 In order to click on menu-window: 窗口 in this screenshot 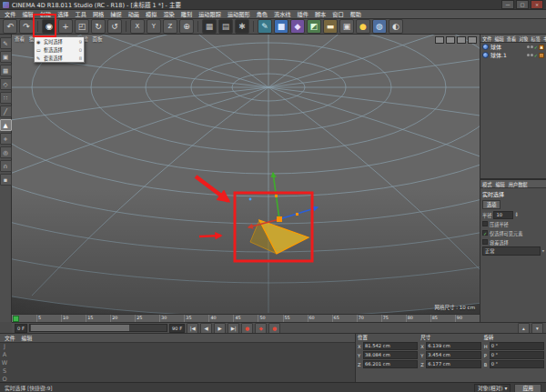, I will do `click(338, 15)`.